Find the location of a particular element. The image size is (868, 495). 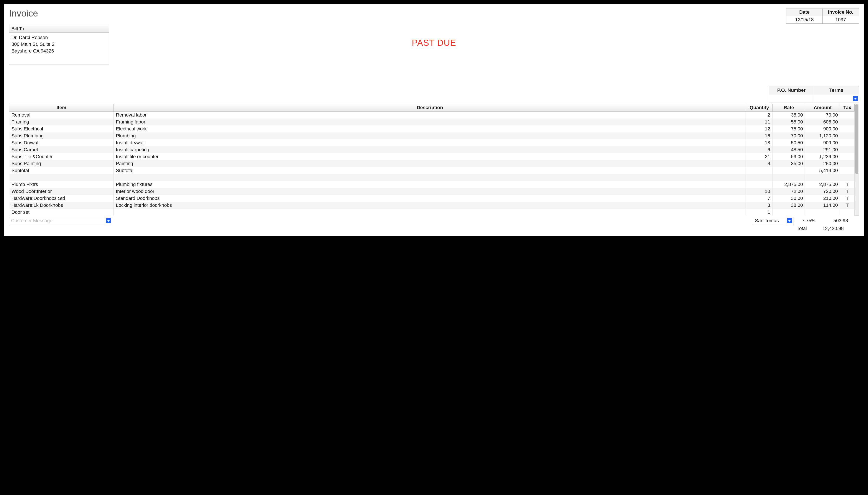

rate-cell: 2,875.00 is located at coordinates (789, 184).